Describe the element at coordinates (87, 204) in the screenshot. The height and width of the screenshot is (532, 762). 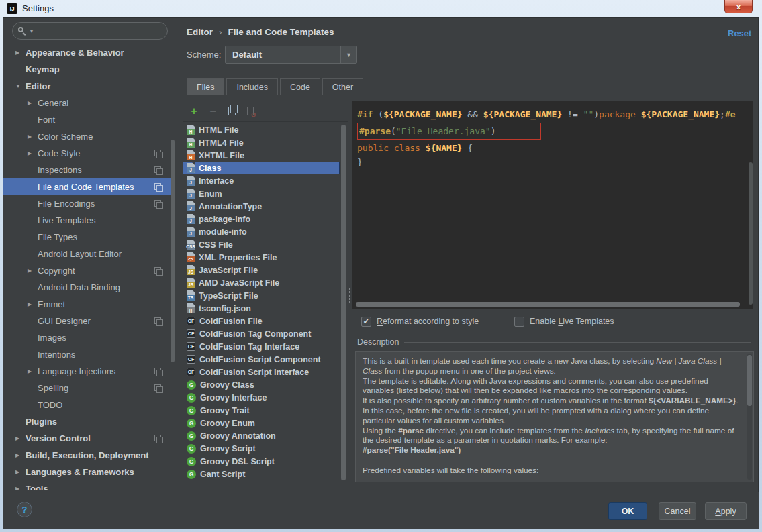
I see `sidebar-item-file-encodings: File Encodings` at that location.